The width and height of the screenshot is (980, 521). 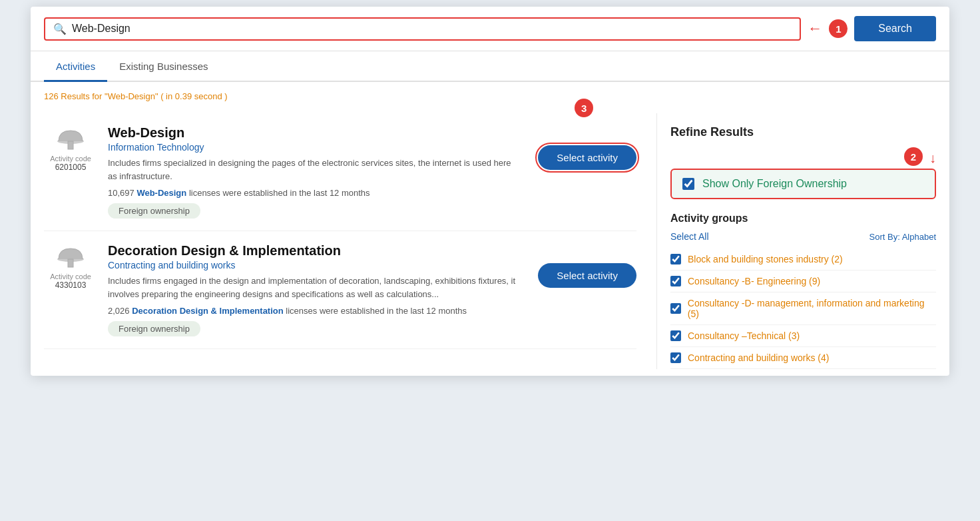 What do you see at coordinates (278, 193) in the screenshot?
I see `licenses-suffix-1: licenses were established in the last 12…` at bounding box center [278, 193].